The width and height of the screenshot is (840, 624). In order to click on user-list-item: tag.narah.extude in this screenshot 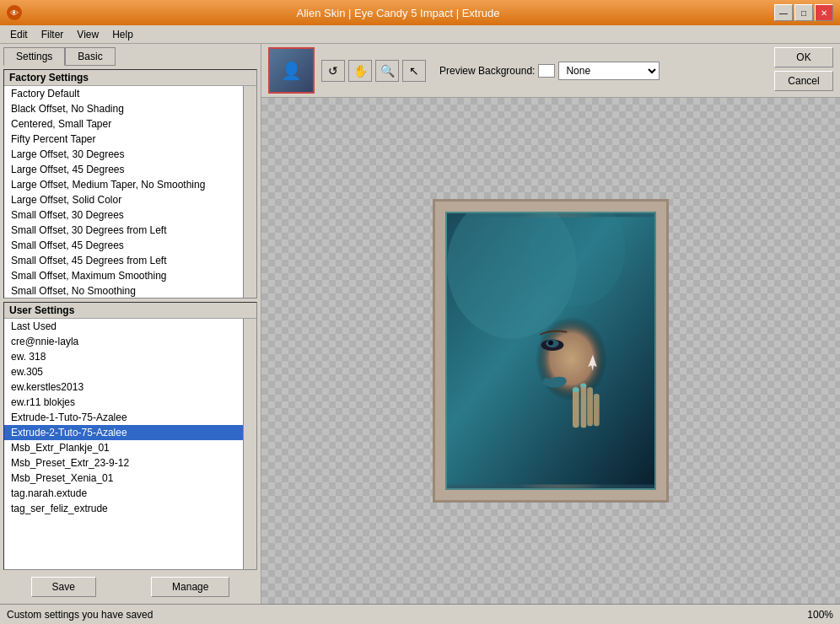, I will do `click(123, 493)`.